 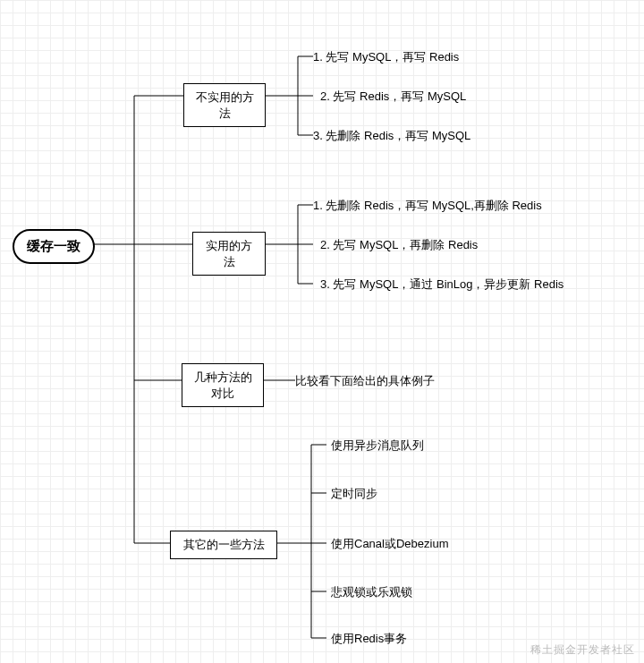 I want to click on leaf-b2-2: 2. 先写 MySQL，再删除 Redis, so click(x=399, y=245).